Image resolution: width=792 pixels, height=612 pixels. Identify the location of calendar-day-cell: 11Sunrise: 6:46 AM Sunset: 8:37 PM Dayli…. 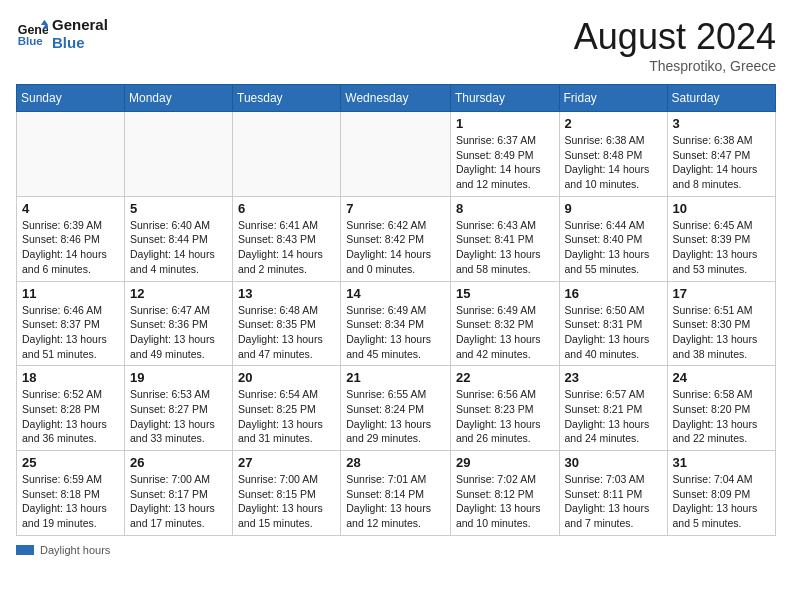
(71, 324).